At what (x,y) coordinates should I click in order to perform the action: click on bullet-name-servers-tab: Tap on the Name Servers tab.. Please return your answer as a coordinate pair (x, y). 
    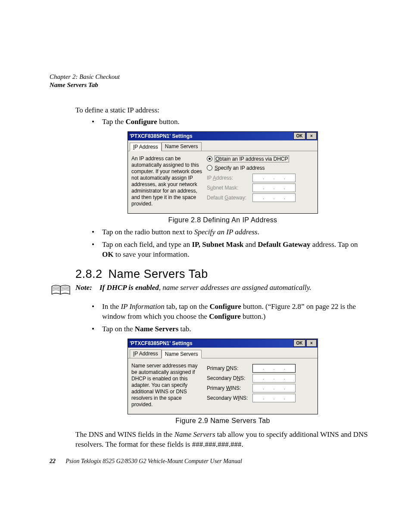
    Looking at the image, I should click on (231, 329).